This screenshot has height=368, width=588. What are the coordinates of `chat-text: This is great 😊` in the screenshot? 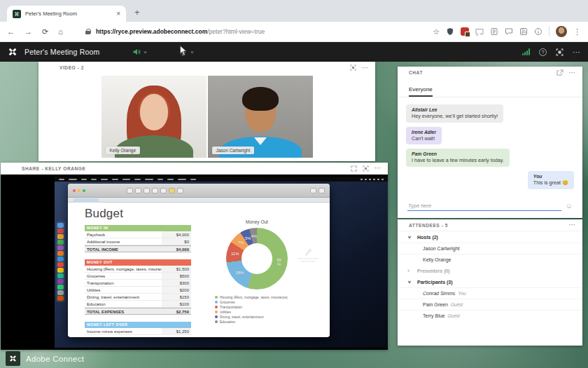 It's located at (551, 183).